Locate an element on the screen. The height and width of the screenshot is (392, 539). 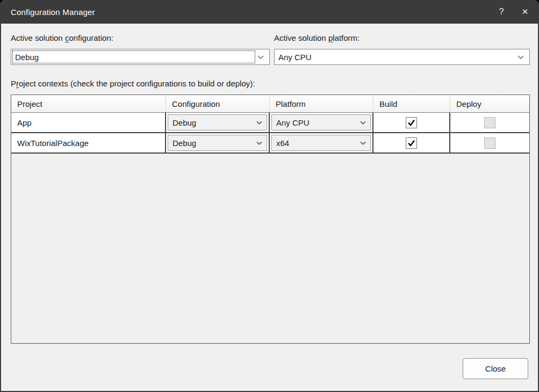
platform-cell: Any CPU is located at coordinates (321, 123).